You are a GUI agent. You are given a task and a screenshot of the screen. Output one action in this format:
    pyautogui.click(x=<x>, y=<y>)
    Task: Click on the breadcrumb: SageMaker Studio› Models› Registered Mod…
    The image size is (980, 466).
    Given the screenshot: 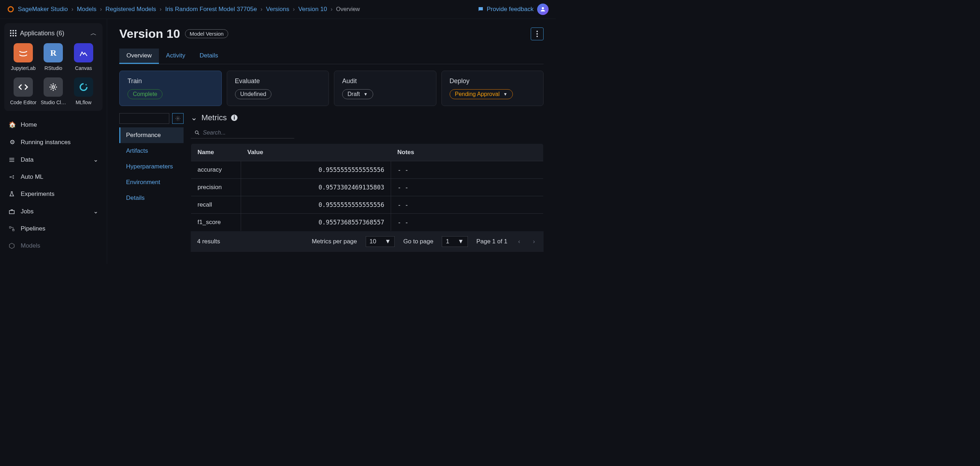 What is the action you would take?
    pyautogui.click(x=246, y=9)
    